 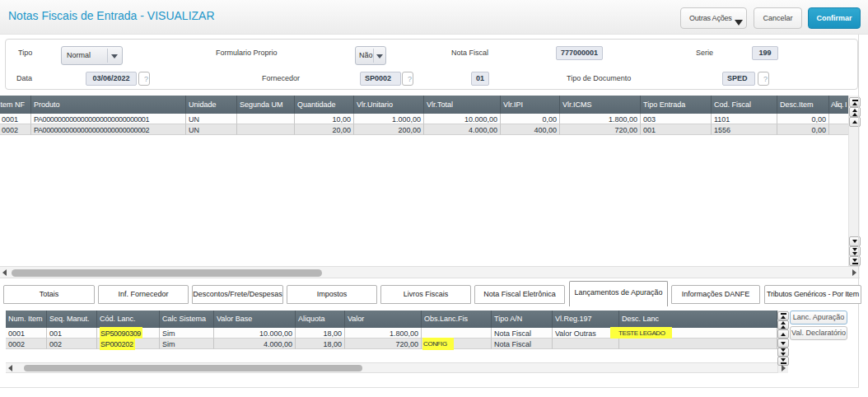 What do you see at coordinates (109, 105) in the screenshot?
I see `column-header: Produto` at bounding box center [109, 105].